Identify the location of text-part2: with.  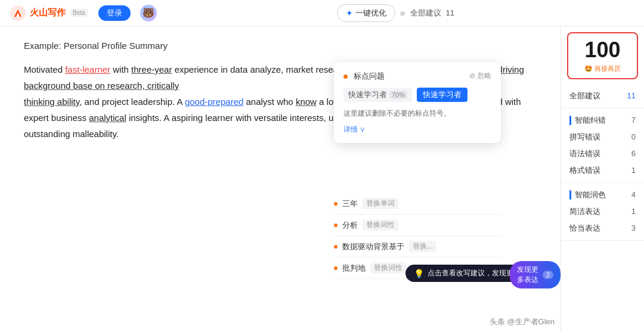
(120, 69).